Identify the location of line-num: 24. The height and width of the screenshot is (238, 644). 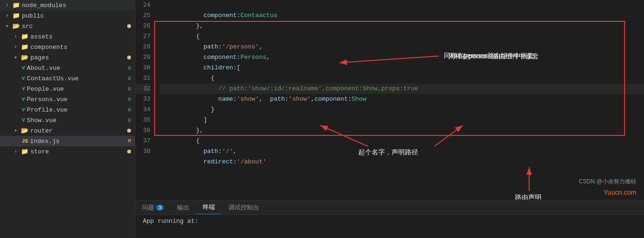
(143, 5).